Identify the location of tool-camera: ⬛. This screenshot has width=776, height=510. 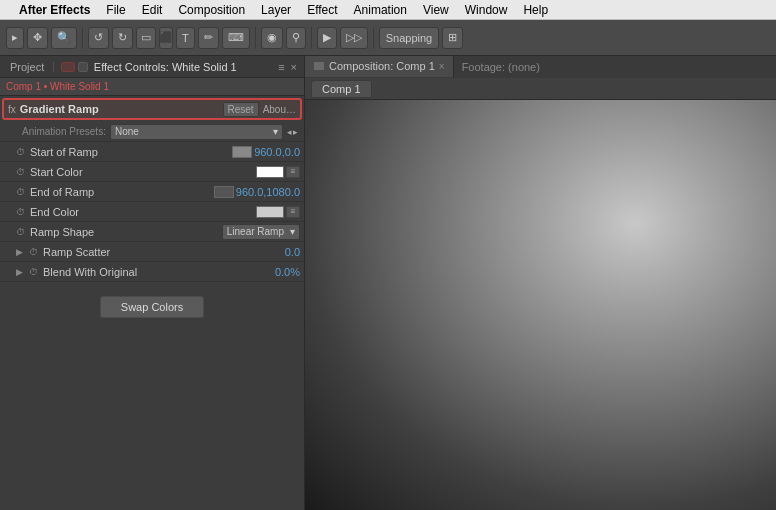
(166, 38).